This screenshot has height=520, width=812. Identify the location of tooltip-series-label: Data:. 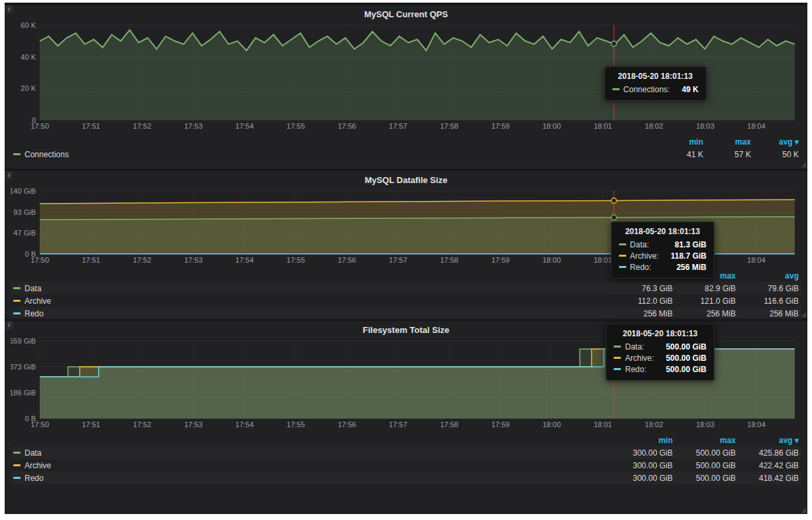
(629, 348).